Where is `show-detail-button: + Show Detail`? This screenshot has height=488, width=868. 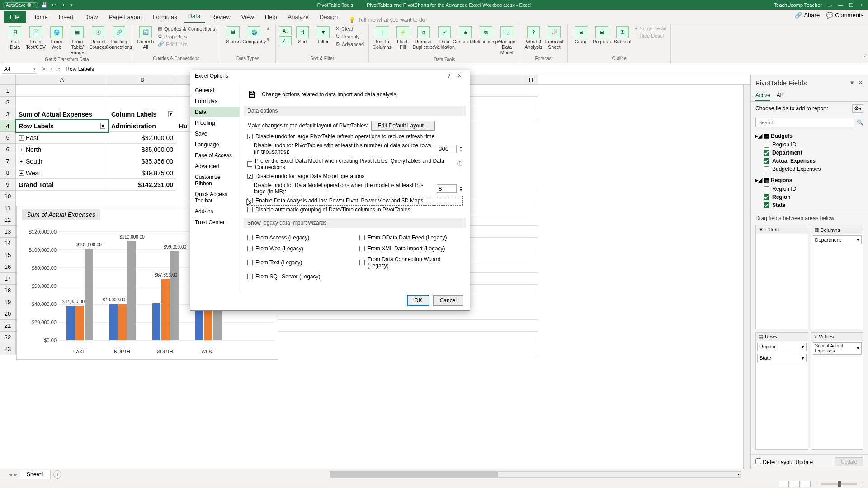
show-detail-button: + Show Detail is located at coordinates (650, 28).